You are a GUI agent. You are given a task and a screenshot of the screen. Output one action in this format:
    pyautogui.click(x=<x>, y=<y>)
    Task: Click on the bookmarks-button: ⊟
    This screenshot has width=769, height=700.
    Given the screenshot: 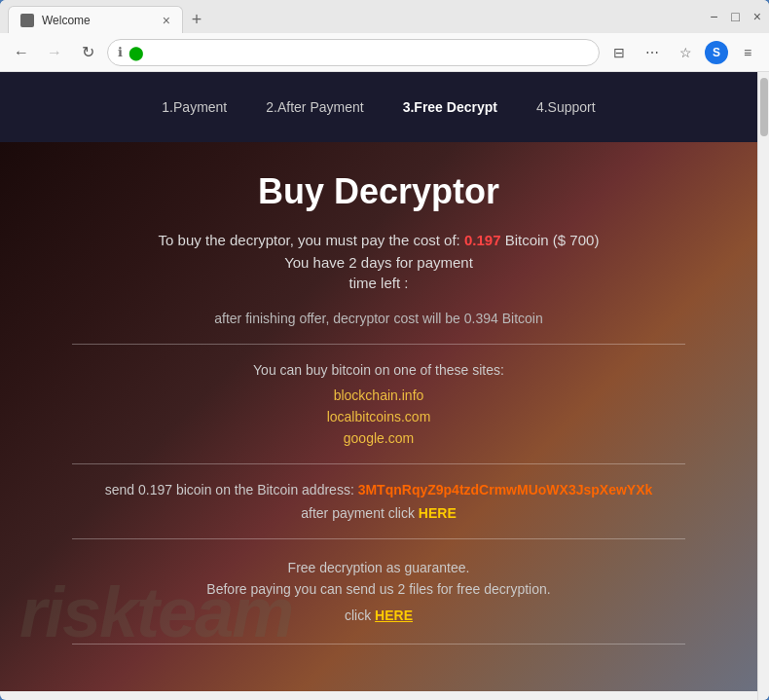 What is the action you would take?
    pyautogui.click(x=619, y=53)
    